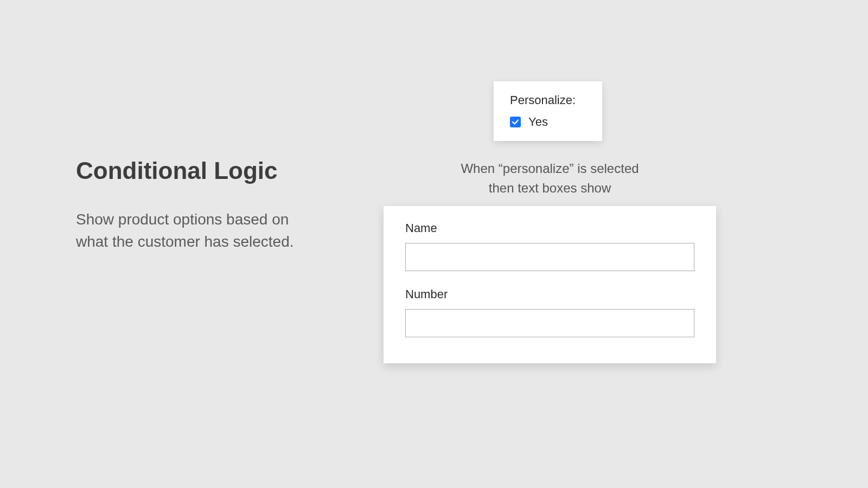 The image size is (868, 488). What do you see at coordinates (550, 178) in the screenshot?
I see `caption-text: When “personalize” is selected then text…` at bounding box center [550, 178].